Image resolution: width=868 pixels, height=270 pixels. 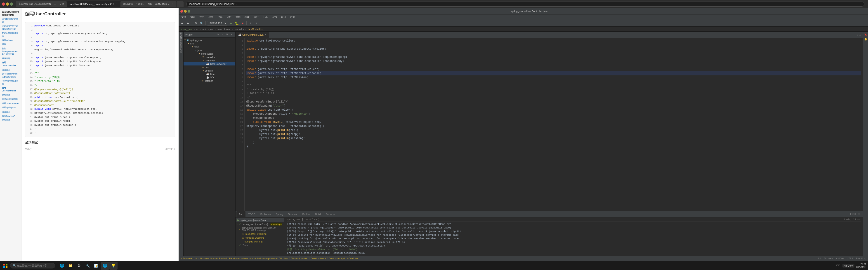 I want to click on taskbar-app-4: 🔧, so click(x=88, y=266).